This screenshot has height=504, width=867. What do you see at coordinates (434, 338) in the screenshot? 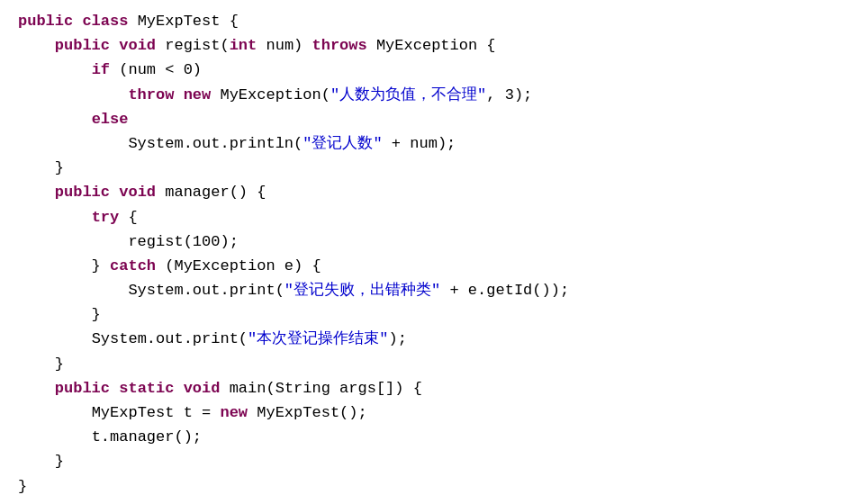
I see `code-line-14: System.out.print( "本次登记操作结束" );` at bounding box center [434, 338].